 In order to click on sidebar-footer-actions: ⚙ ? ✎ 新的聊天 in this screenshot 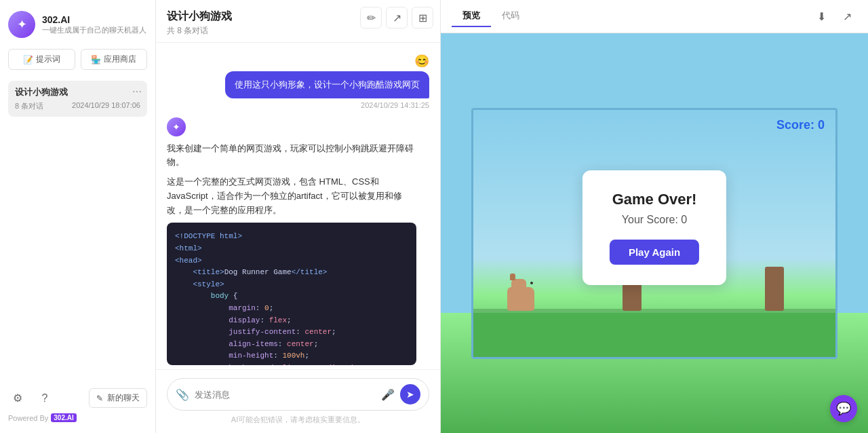, I will do `click(77, 398)`.